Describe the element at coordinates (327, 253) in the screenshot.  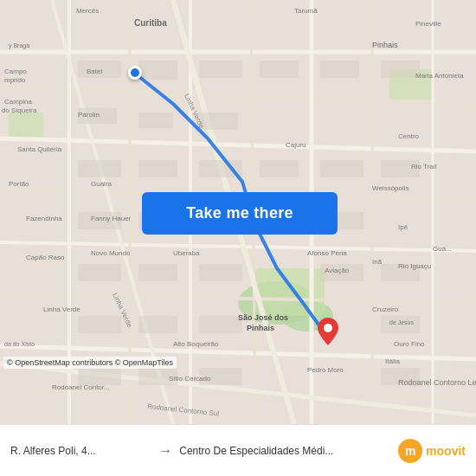
I see `svg-text: Afonso Pena` at that location.